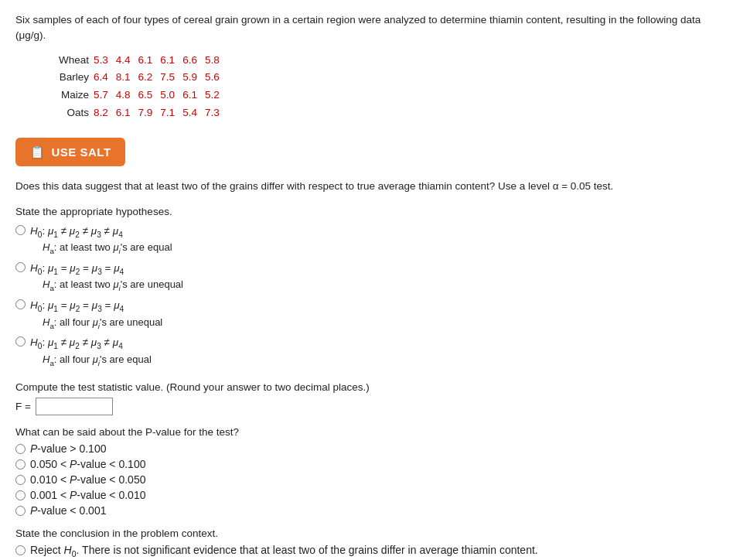  What do you see at coordinates (212, 96) in the screenshot?
I see `grain-value: 5.2` at bounding box center [212, 96].